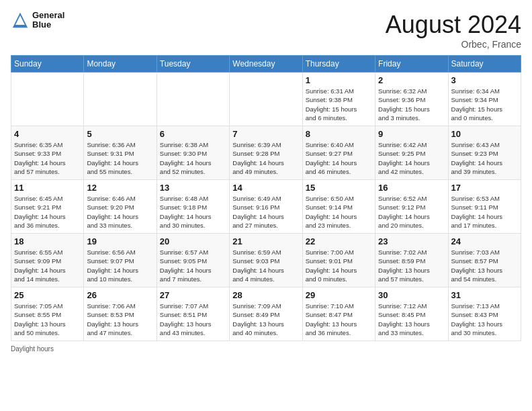  I want to click on logo-line1: General, so click(48, 15).